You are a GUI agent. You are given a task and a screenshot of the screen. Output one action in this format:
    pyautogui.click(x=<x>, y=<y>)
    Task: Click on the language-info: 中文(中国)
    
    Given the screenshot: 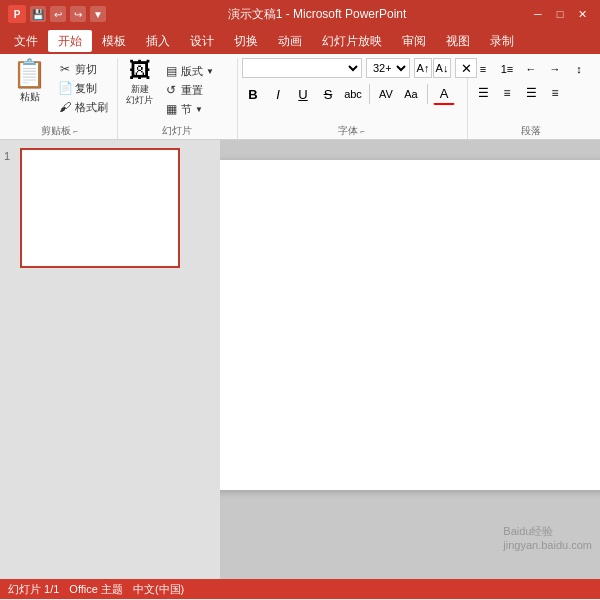 What is the action you would take?
    pyautogui.click(x=158, y=590)
    